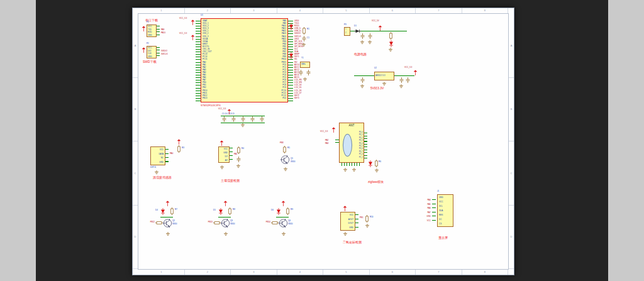  I want to click on regulator-circuit: U2 AMS1117-3.3 VCC_3.3 5V转3.3V, so click(386, 79).